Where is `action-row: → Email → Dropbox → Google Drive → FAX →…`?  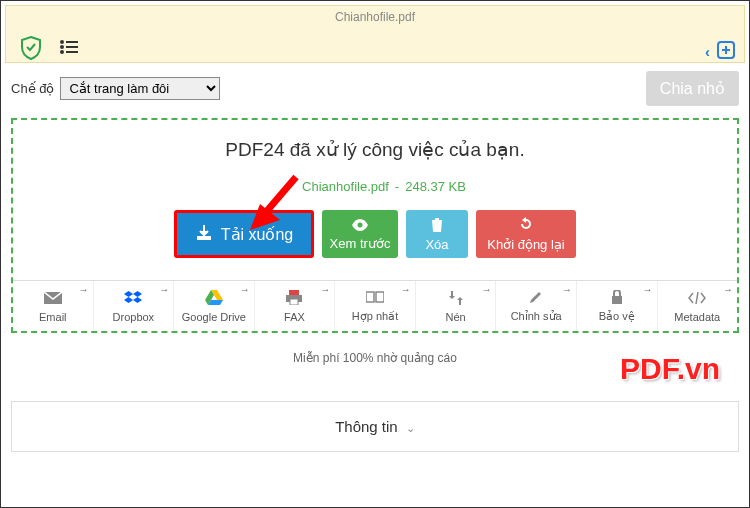 action-row: → Email → Dropbox → Google Drive → FAX →… is located at coordinates (375, 306).